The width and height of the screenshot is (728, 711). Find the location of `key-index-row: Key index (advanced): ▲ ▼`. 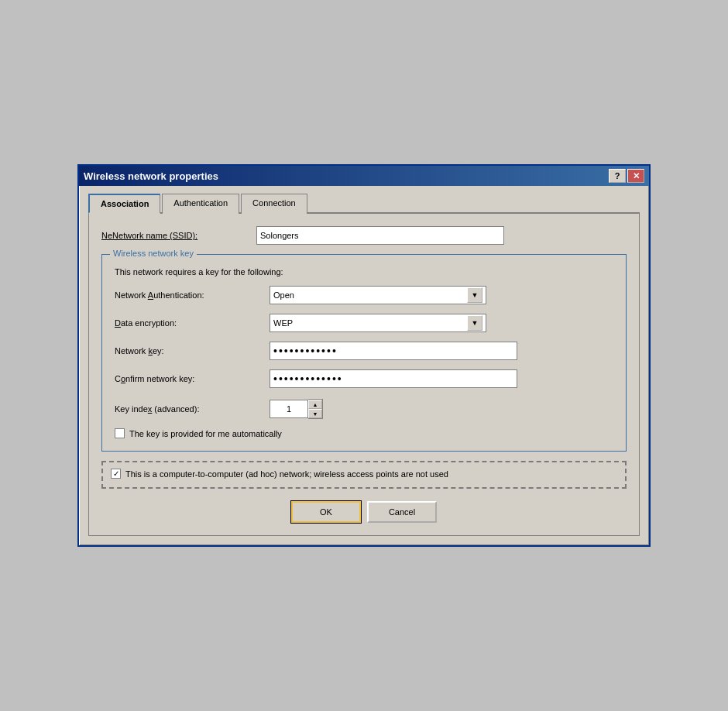

key-index-row: Key index (advanced): ▲ ▼ is located at coordinates (364, 409).